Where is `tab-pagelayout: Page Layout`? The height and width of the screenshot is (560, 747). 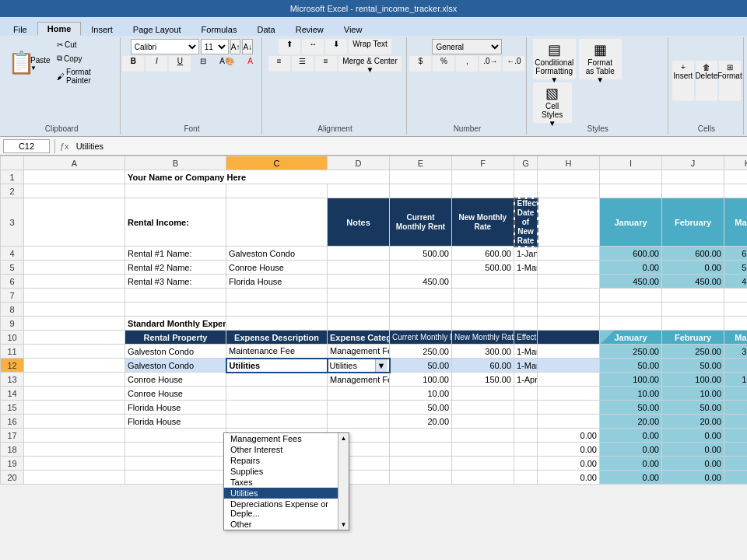
tab-pagelayout: Page Layout is located at coordinates (157, 30).